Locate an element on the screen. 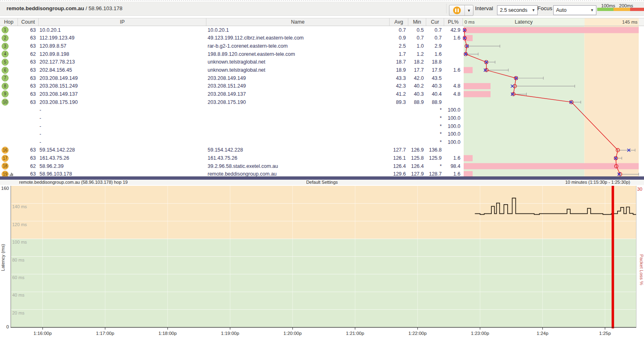 The height and width of the screenshot is (339, 644). cell-min: 40.3 is located at coordinates (417, 94).